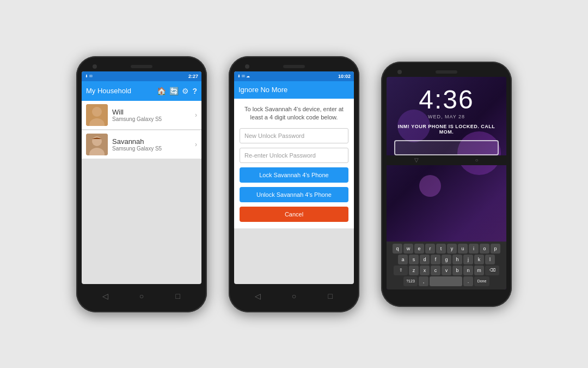 The width and height of the screenshot is (588, 368). Describe the element at coordinates (178, 296) in the screenshot. I see `recents-button-1: □` at that location.